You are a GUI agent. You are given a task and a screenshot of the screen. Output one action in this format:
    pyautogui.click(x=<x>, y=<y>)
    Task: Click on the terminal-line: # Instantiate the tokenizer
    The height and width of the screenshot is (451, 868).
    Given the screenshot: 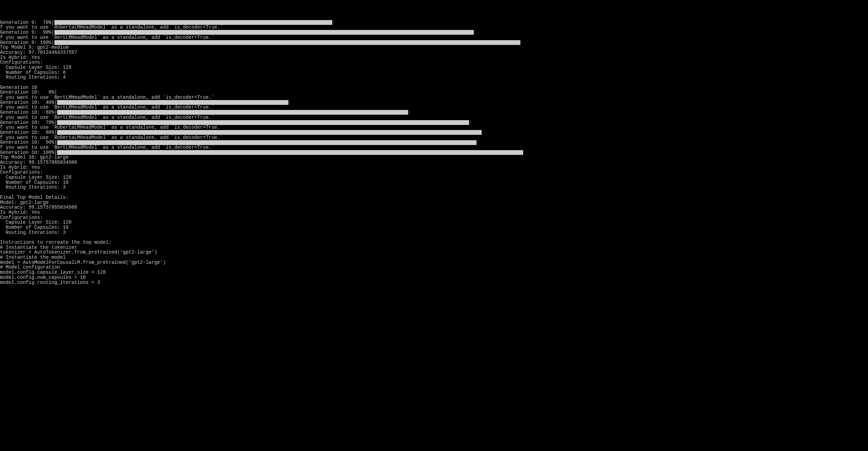 What is the action you would take?
    pyautogui.click(x=434, y=248)
    